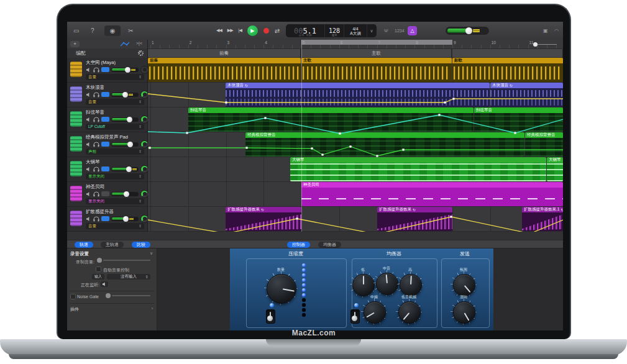 The width and height of the screenshot is (627, 364). I want to click on region: 副歌, so click(508, 70).